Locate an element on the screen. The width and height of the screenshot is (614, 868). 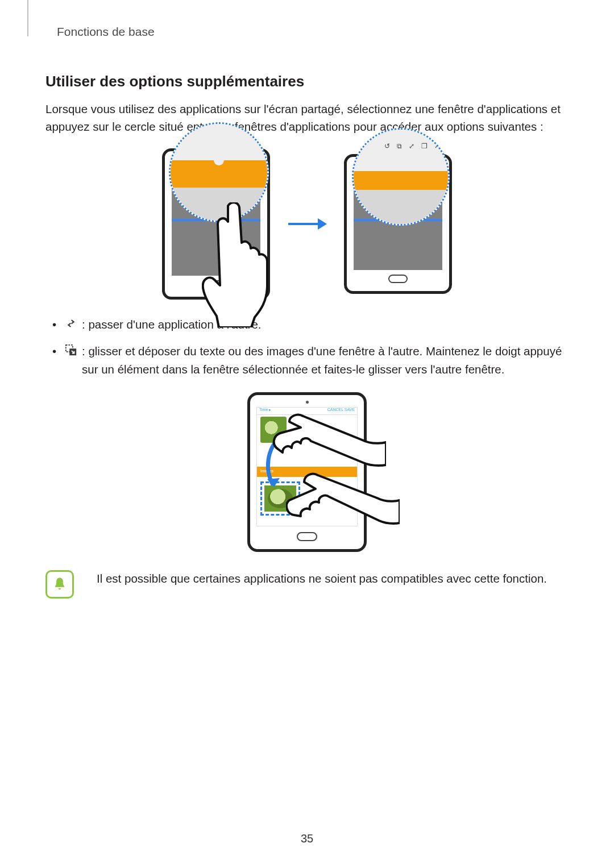
option-drag-text: : glisser et déposer du texte ou des ima… is located at coordinates (322, 360).